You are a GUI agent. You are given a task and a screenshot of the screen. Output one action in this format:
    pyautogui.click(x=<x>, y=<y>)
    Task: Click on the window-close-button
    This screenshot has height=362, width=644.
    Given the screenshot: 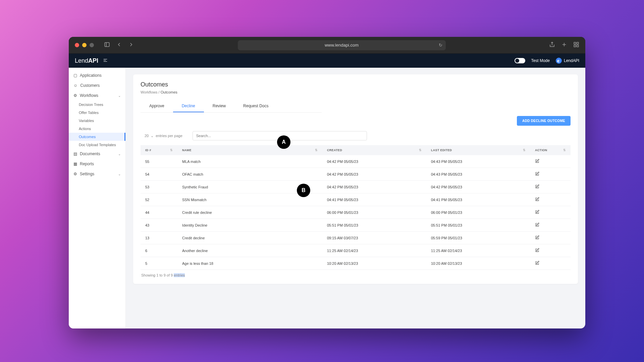 What is the action you would take?
    pyautogui.click(x=77, y=45)
    